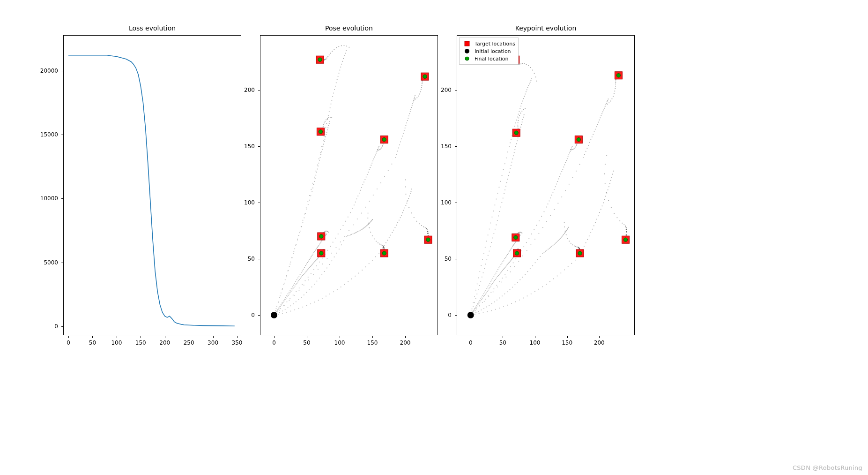  What do you see at coordinates (489, 59) in the screenshot?
I see `legend-item-final: Final location` at bounding box center [489, 59].